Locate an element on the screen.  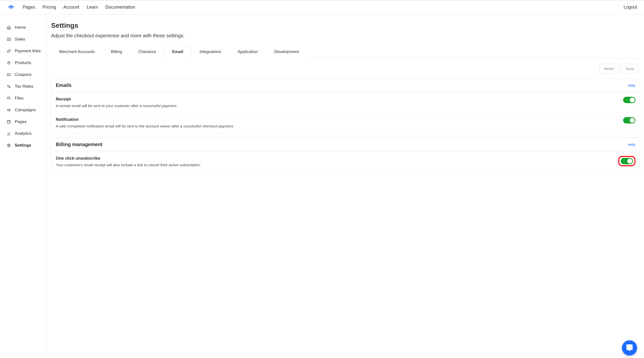
tab-application: Application is located at coordinates (248, 52).